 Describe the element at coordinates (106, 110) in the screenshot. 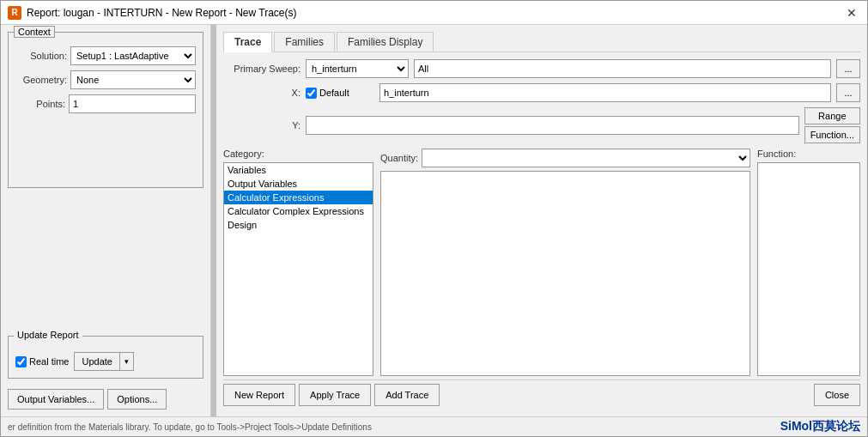

I see `context-group: Context Solution: Setup1 : LastAdaptive …` at that location.